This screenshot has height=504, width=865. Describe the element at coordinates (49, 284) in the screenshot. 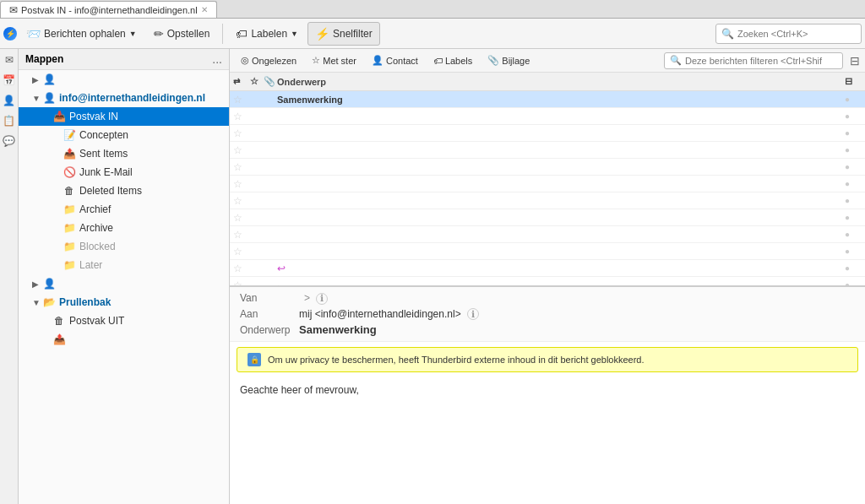

I see `local-account-icon: 👤` at that location.